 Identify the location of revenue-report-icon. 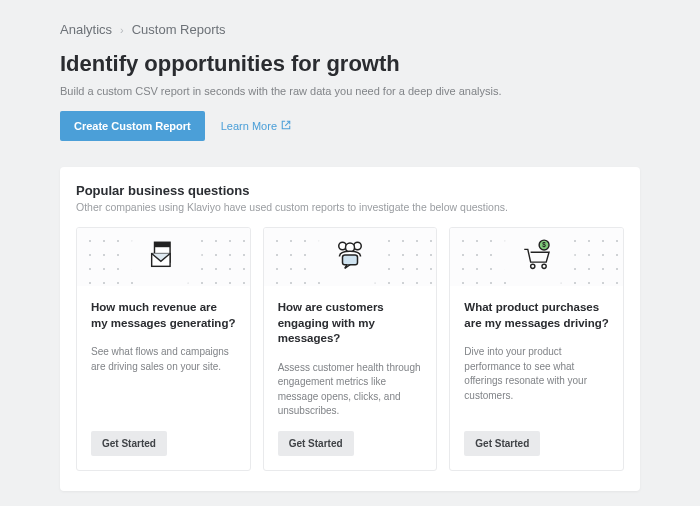
(163, 257).